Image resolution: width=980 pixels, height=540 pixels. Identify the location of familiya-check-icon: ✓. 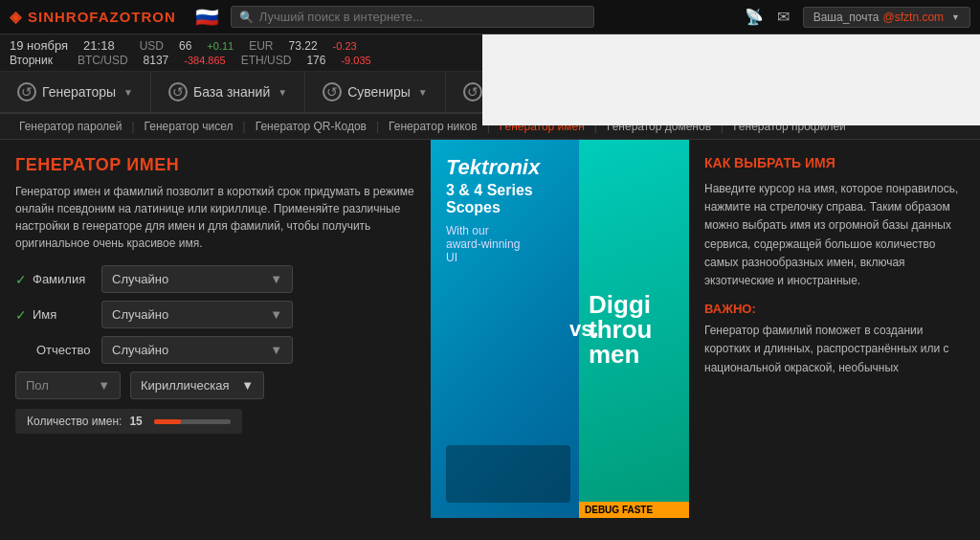
(21, 280).